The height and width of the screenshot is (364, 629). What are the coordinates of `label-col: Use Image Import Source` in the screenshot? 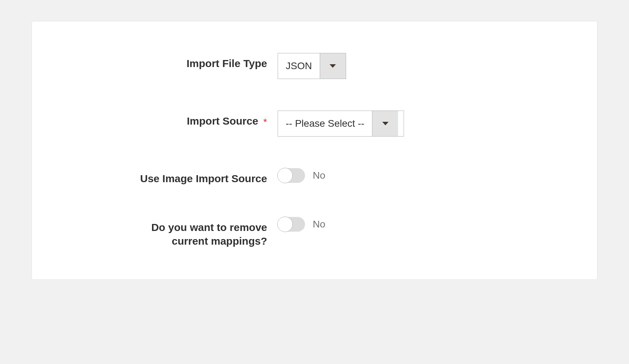 It's located at (165, 177).